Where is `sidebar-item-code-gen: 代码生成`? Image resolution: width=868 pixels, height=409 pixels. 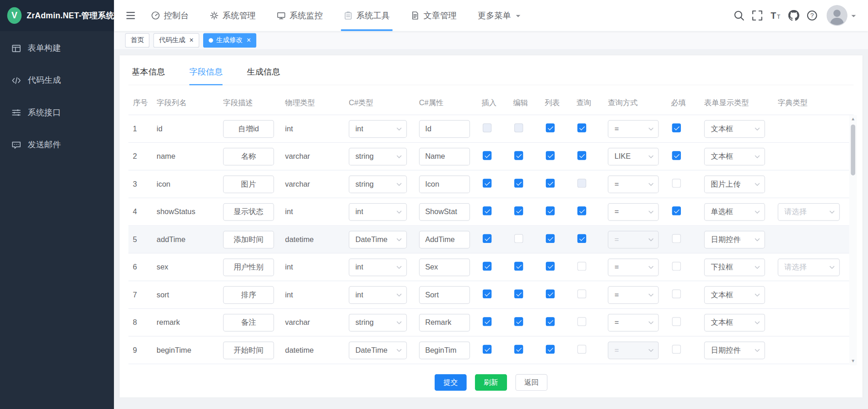
sidebar-item-code-gen: 代码生成 is located at coordinates (57, 80).